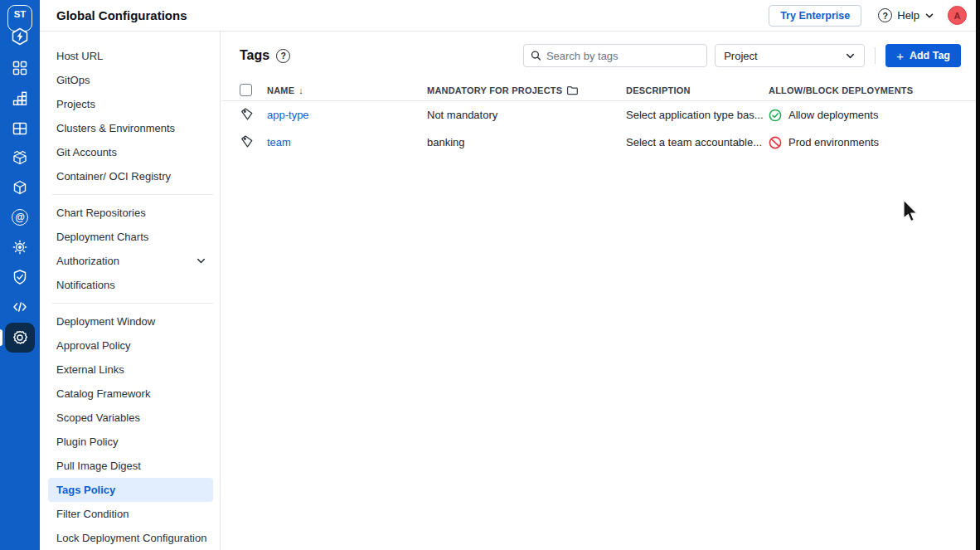 The image size is (980, 550). Describe the element at coordinates (131, 176) in the screenshot. I see `sidebar-item-container-oci-registry: Container/ OCI Registry` at that location.